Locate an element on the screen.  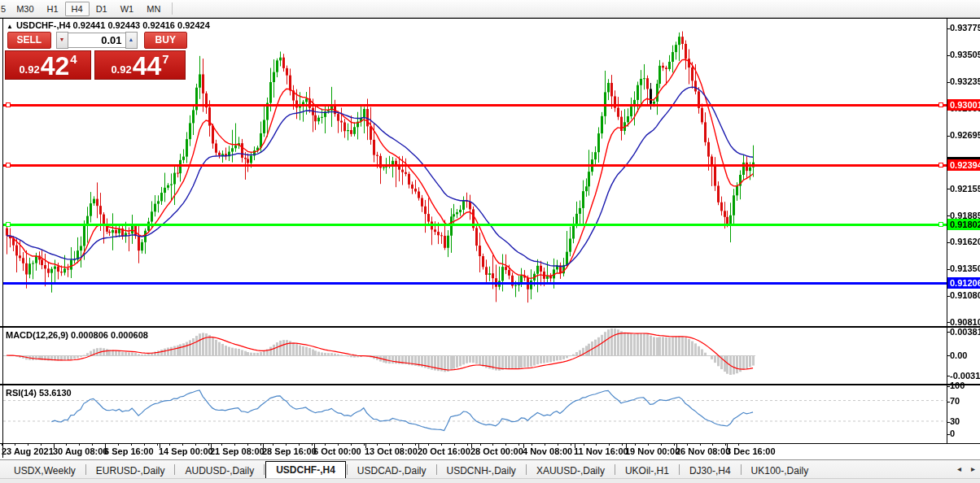
buy-price-pip: 7 is located at coordinates (165, 59).